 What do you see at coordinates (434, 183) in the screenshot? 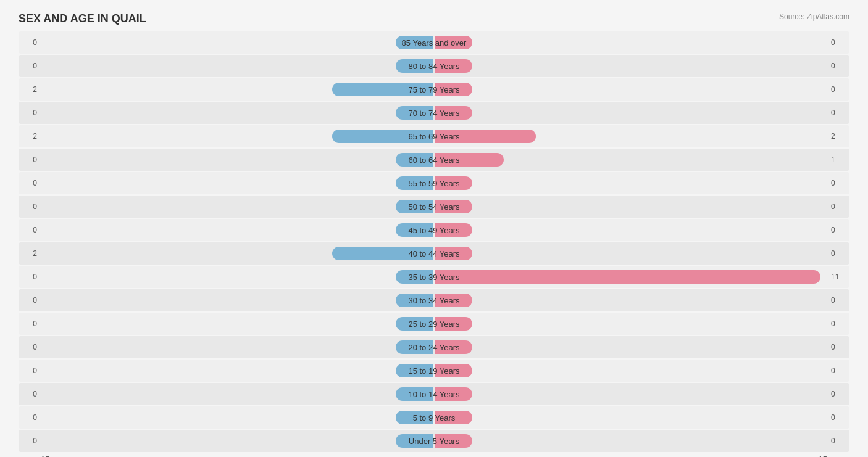
I see `table-row: 0 55 to 59 Years 0` at bounding box center [434, 183].